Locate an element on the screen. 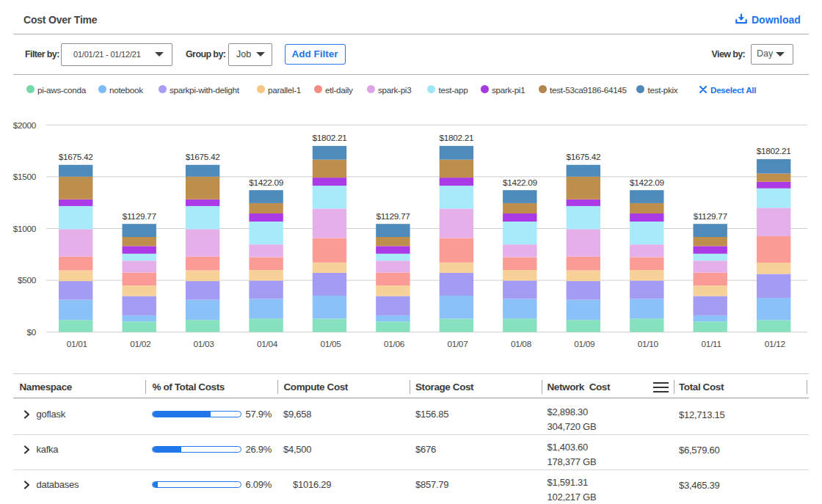 This screenshot has width=822, height=504. svg-text: $1500 is located at coordinates (25, 177).